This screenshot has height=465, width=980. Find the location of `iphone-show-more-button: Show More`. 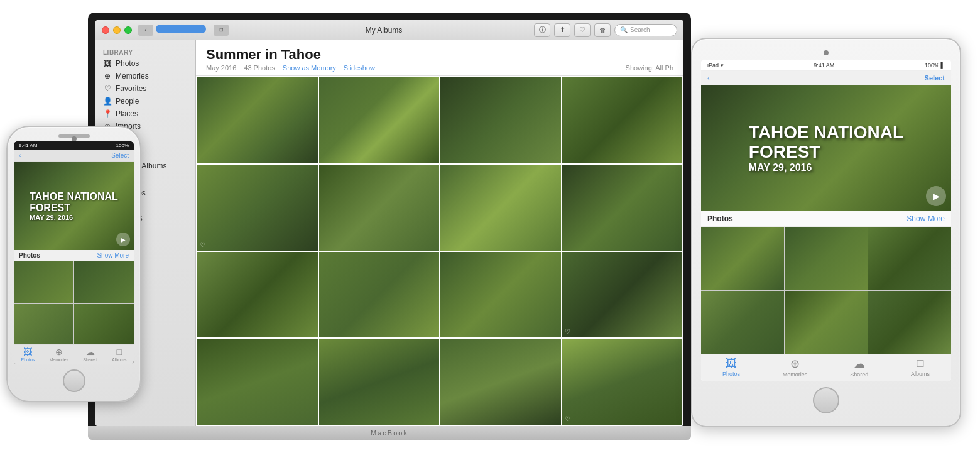

iphone-show-more-button: Show More is located at coordinates (113, 255).